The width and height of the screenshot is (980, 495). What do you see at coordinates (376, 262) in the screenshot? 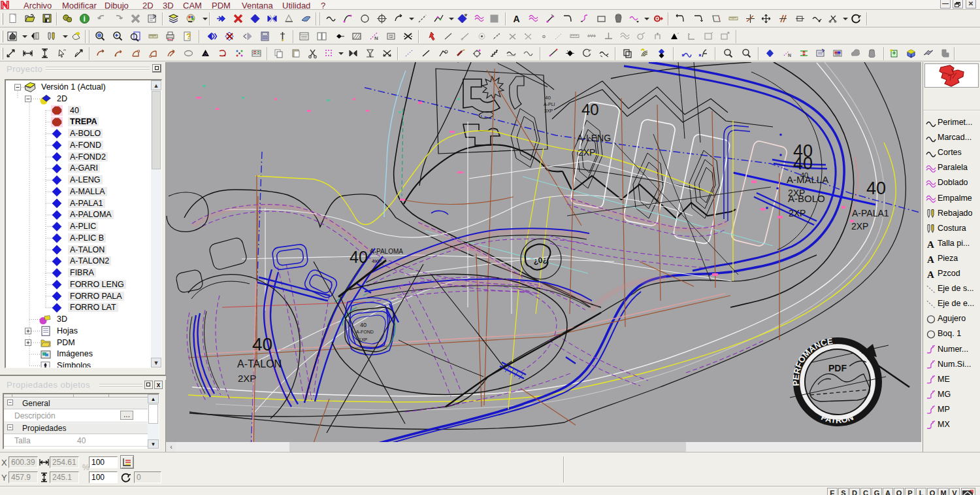
I see `svg-text: 4XP` at bounding box center [376, 262].